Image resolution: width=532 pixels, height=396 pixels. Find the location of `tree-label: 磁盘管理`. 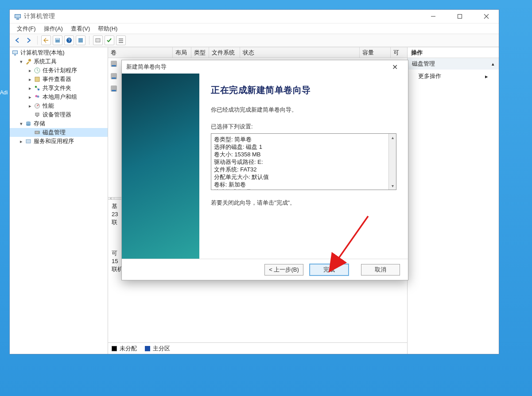

tree-label: 磁盘管理 is located at coordinates (54, 132).